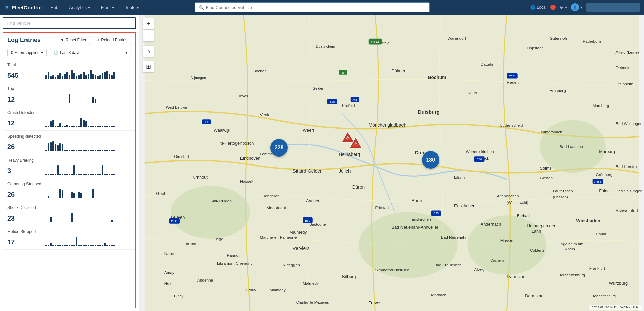  Describe the element at coordinates (561, 7) in the screenshot. I see `gear-icon: ⚙` at that location.